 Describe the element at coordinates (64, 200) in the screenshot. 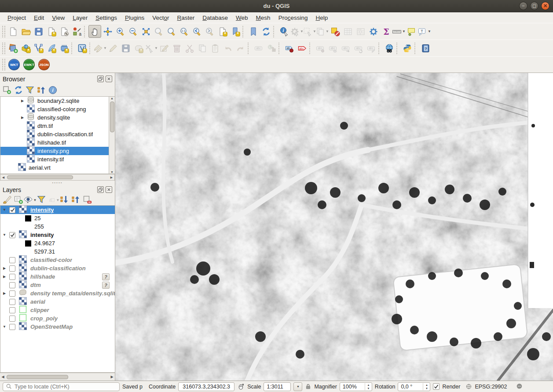

I see `expand-all-button` at that location.